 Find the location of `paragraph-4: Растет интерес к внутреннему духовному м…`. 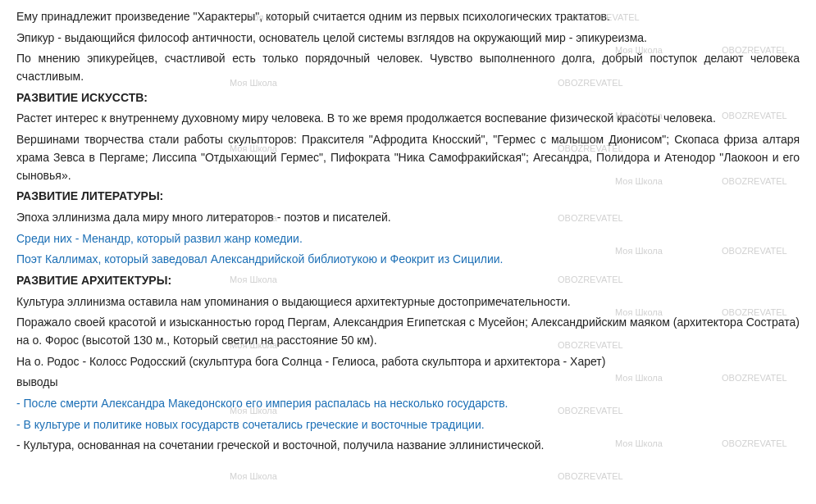

paragraph-4: Растет интерес к внутреннему духовному м… is located at coordinates (408, 119).